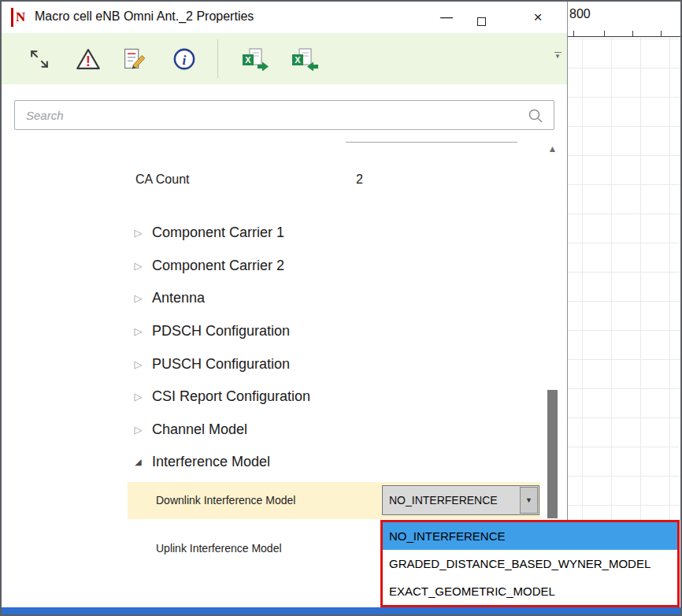 This screenshot has height=616, width=682. What do you see at coordinates (580, 14) in the screenshot?
I see `ruler-label: 800` at bounding box center [580, 14].